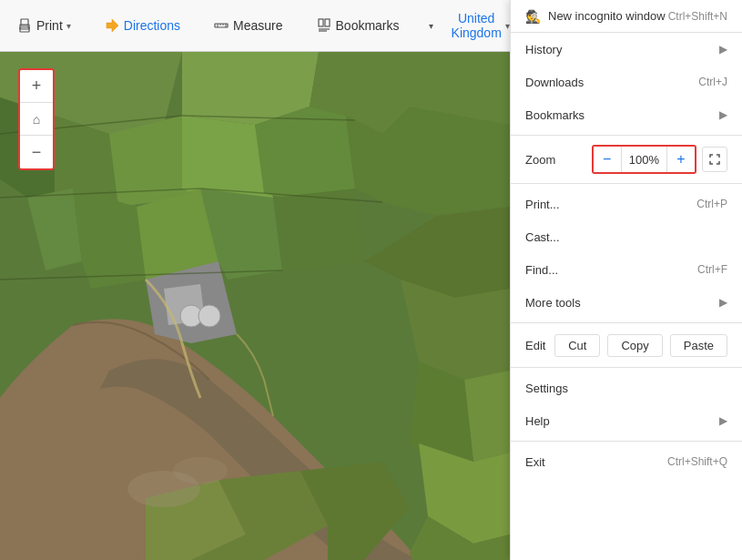 This screenshot has width=742, height=560. What do you see at coordinates (626, 159) in the screenshot?
I see `zoom-row: Zoom − 100% +` at bounding box center [626, 159].